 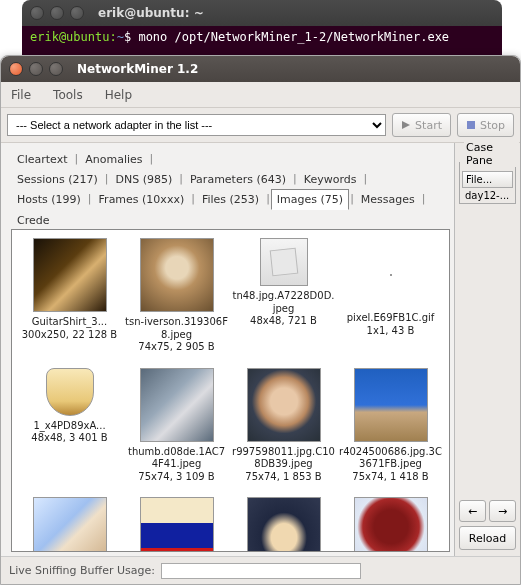 What do you see at coordinates (77, 13) in the screenshot?
I see `terminal-maximize-icon` at bounding box center [77, 13].